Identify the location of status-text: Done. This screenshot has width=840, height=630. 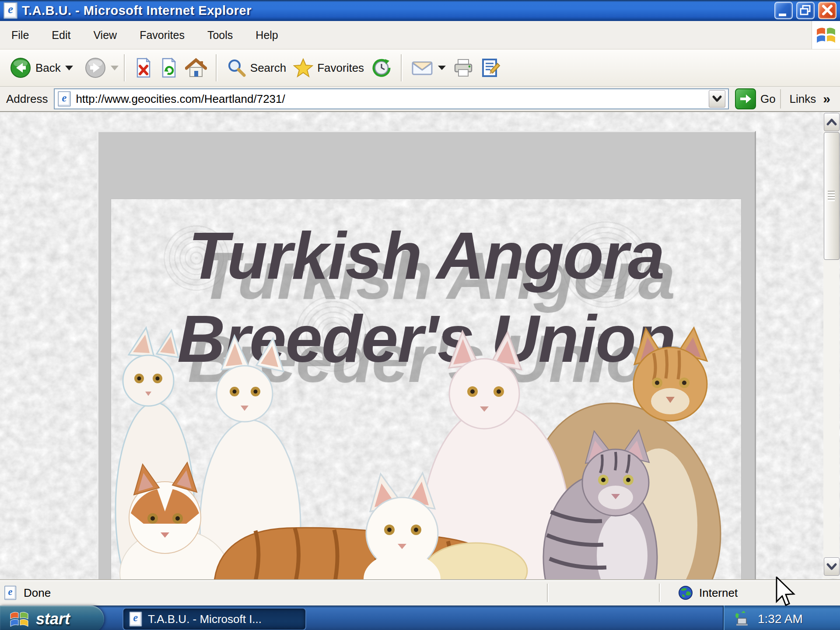
(37, 593).